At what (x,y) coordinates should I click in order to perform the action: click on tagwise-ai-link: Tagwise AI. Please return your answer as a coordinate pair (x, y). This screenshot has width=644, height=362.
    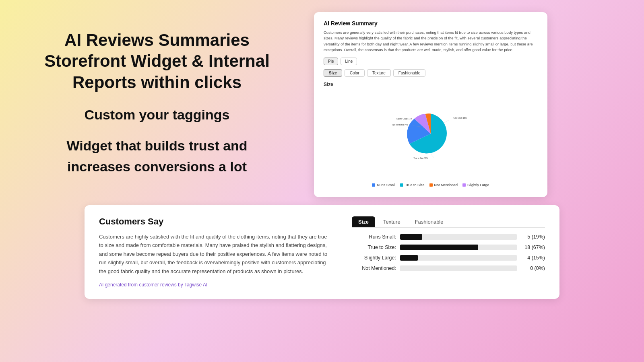
    Looking at the image, I should click on (196, 285).